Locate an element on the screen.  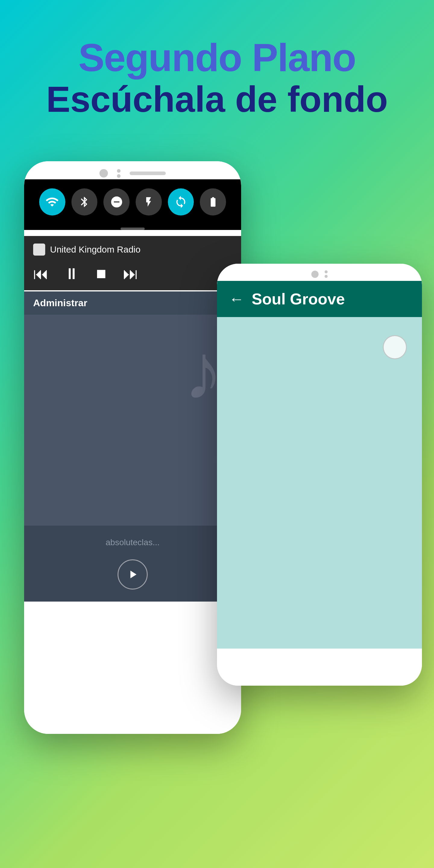
back-button: ← is located at coordinates (237, 299).